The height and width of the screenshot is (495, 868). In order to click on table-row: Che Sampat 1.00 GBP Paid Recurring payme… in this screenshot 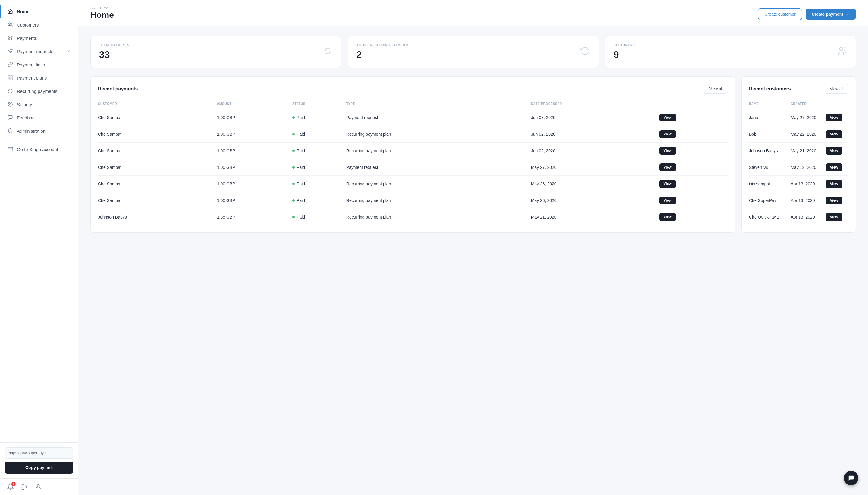, I will do `click(413, 201)`.